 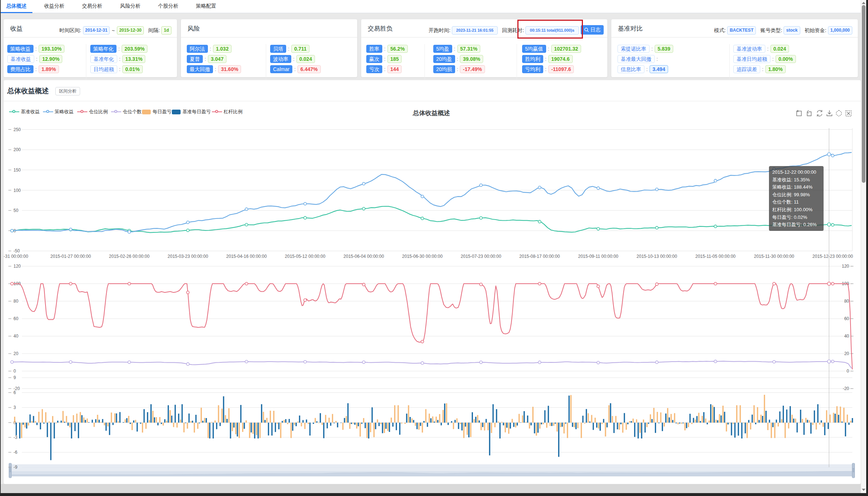 What do you see at coordinates (16, 256) in the screenshot?
I see `svg-text: -31 00:00:00` at bounding box center [16, 256].